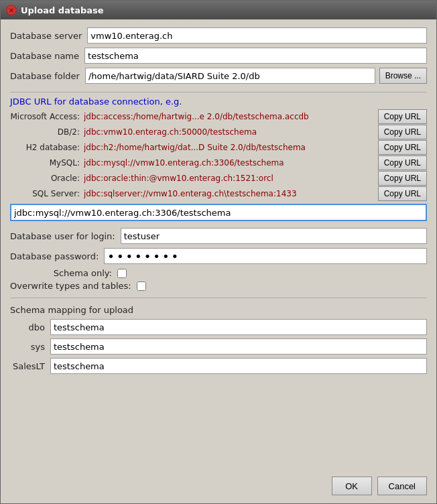 The width and height of the screenshot is (437, 504). Describe the element at coordinates (402, 132) in the screenshot. I see `copy-url-db2-button: Copy URL` at that location.